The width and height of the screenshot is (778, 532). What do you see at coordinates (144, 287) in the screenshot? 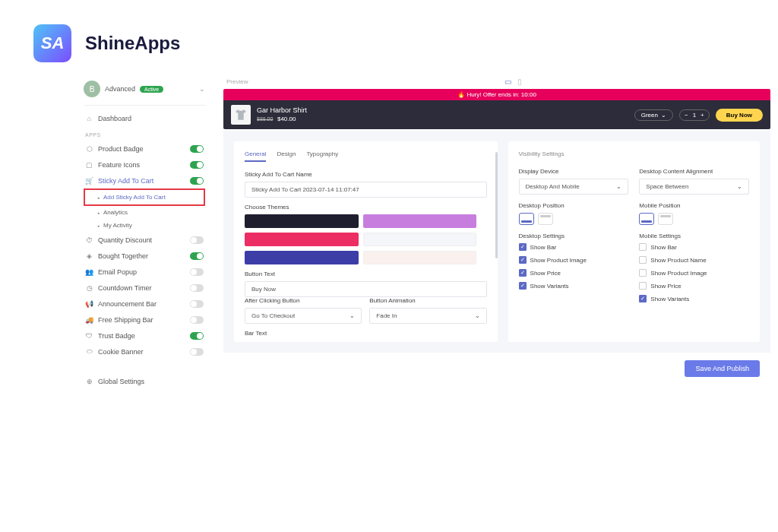
I see `nav-item: ◷Countdown Timer` at bounding box center [144, 287].